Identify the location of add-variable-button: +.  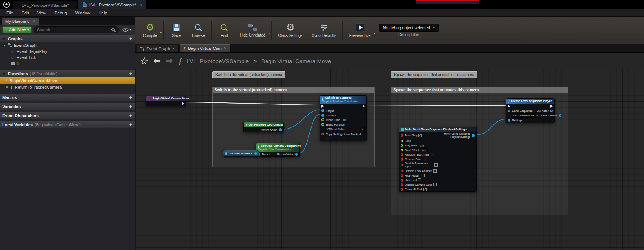
(131, 107).